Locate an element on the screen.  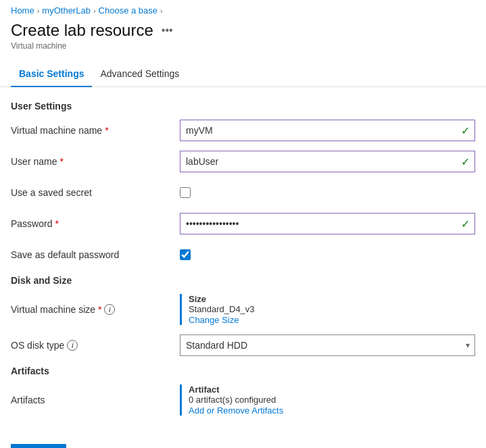
page-subtitle: Virtual machine is located at coordinates (243, 46).